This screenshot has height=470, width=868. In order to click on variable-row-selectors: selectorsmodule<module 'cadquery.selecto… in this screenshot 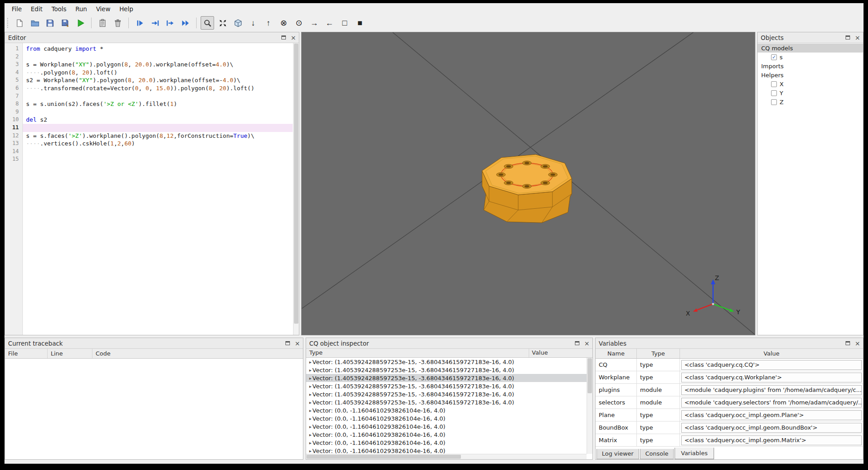, I will do `click(729, 403)`.